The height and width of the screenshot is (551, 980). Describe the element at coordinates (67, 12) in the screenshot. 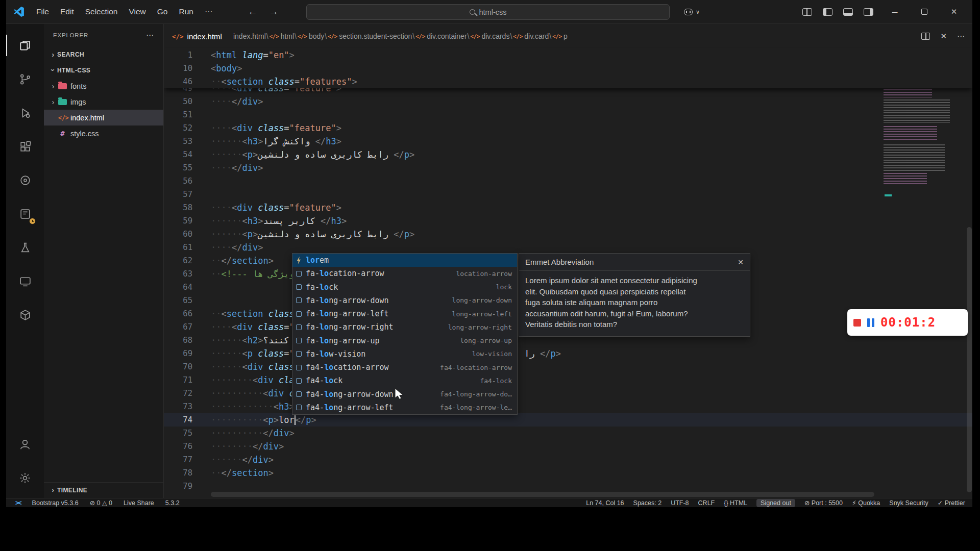

I see `menu-item-edit: Edit` at that location.